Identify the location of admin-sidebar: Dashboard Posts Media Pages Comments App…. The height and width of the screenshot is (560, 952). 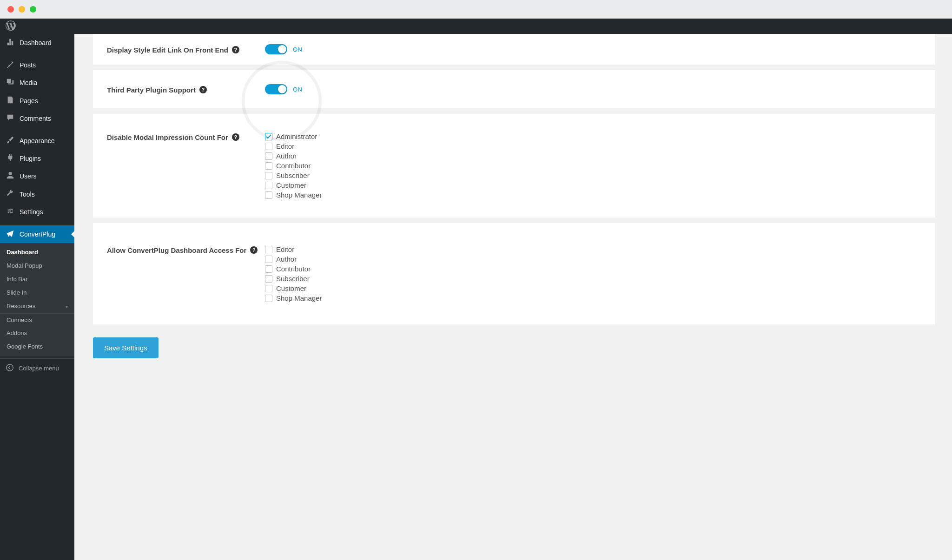
(37, 297).